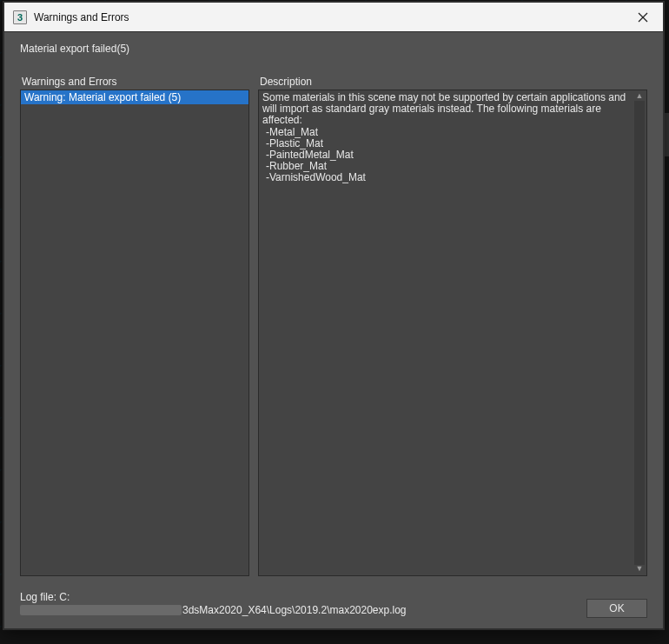 The width and height of the screenshot is (669, 644). Describe the element at coordinates (447, 132) in the screenshot. I see `affected-material-item: -Metal_Mat` at that location.